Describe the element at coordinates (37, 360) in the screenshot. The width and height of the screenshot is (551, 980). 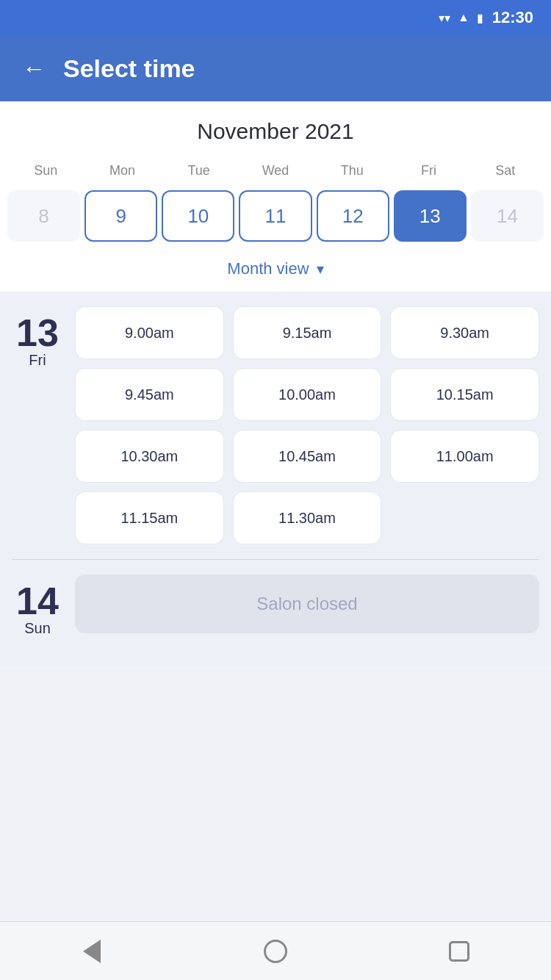
I see `day-13-name: Fri` at that location.